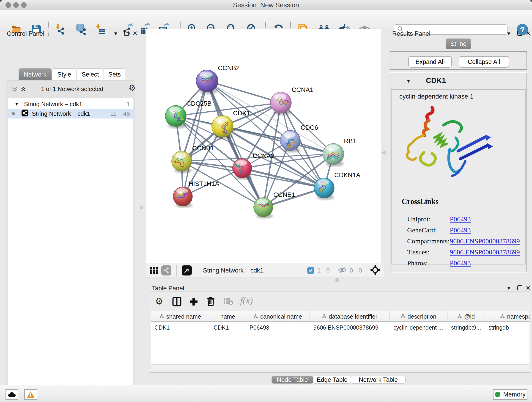 The image size is (532, 402). What do you see at coordinates (199, 103) in the screenshot?
I see `node-label-CDC25B: CDC25B` at bounding box center [199, 103].